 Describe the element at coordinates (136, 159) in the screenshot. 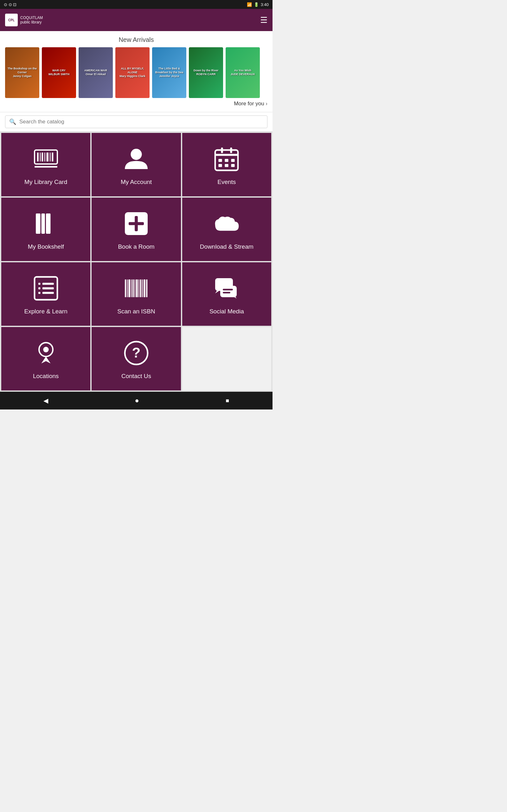

I see `person-icon` at that location.